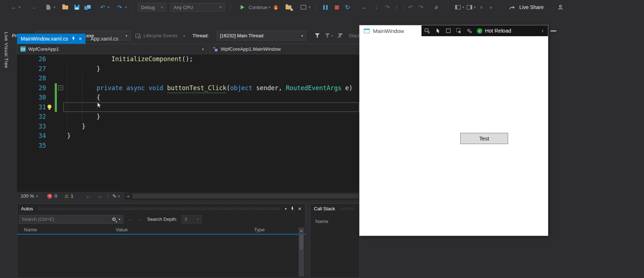  What do you see at coordinates (198, 7) in the screenshot?
I see `solution-platform-dropdown: Any CPU ▾` at bounding box center [198, 7].